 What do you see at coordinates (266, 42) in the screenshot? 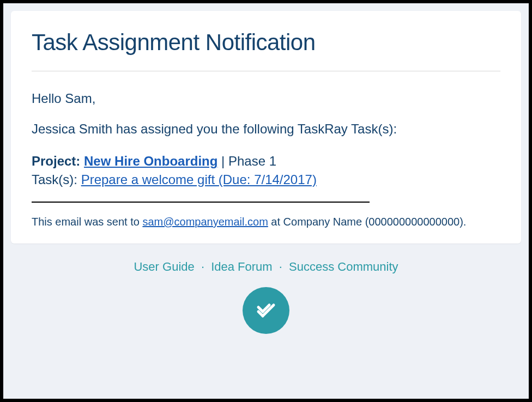
I see `page-title: Task Assignment Notification` at bounding box center [266, 42].